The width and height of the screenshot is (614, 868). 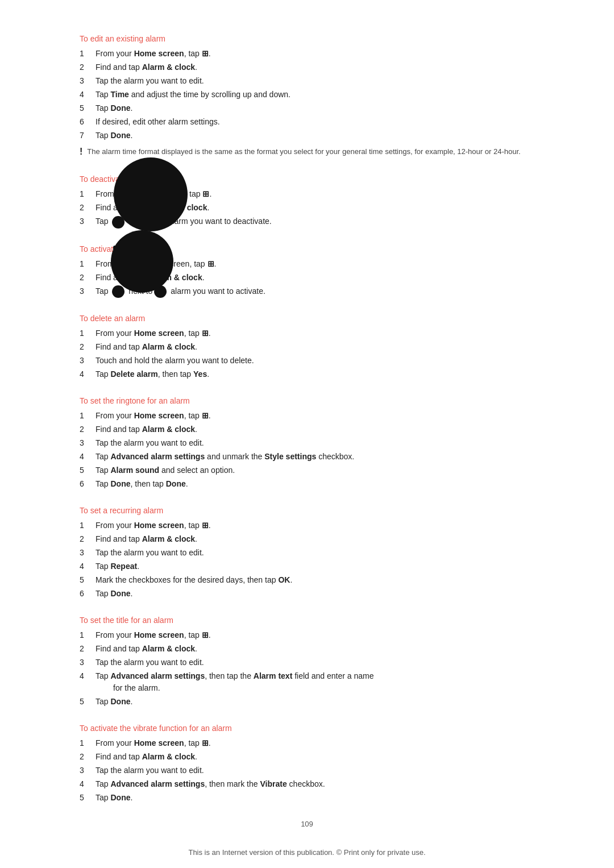 What do you see at coordinates (307, 853) in the screenshot?
I see `page-footer: This is an Internet version of this publ…` at bounding box center [307, 853].